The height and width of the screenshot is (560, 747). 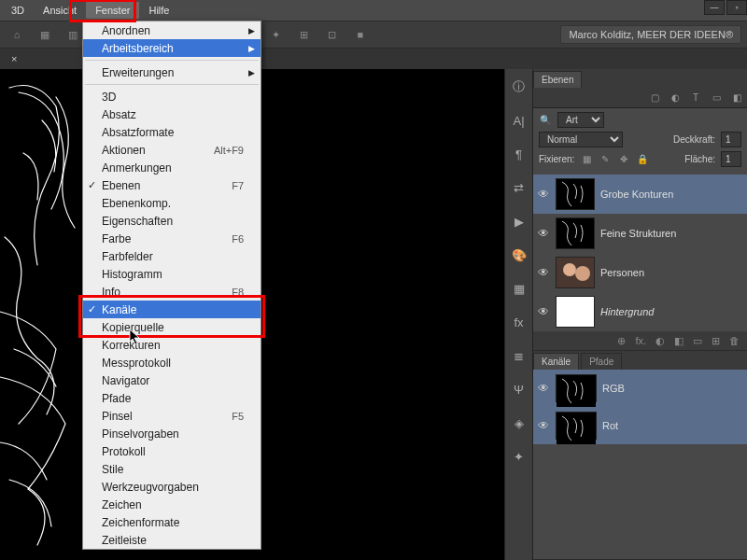 I want to click on cube-icon: ◈, so click(x=519, y=423).